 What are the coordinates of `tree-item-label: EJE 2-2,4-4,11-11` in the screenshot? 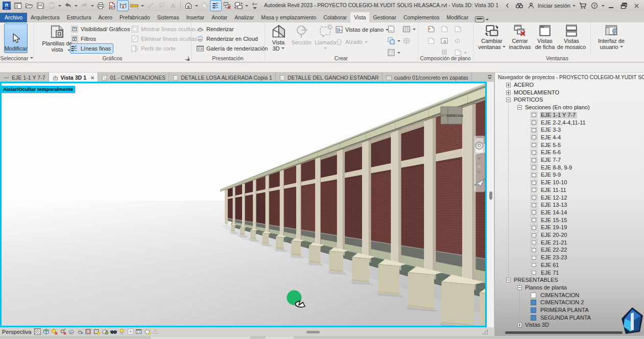 It's located at (564, 123).